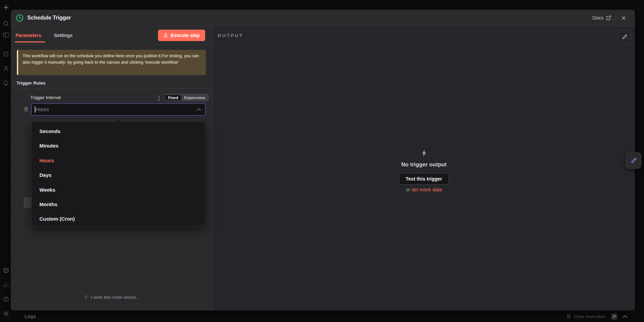  I want to click on tab-settings: Settings, so click(63, 35).